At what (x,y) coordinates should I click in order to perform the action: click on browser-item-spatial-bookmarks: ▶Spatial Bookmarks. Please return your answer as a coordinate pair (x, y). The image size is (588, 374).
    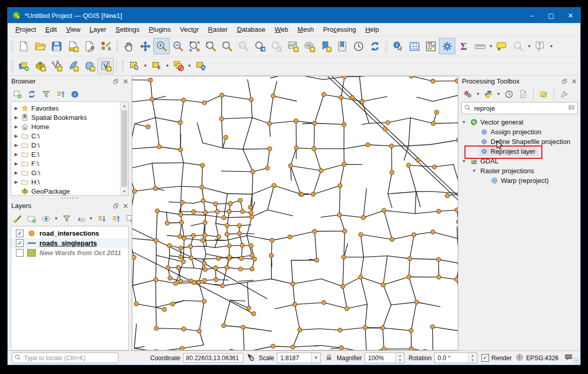
    Looking at the image, I should click on (70, 117).